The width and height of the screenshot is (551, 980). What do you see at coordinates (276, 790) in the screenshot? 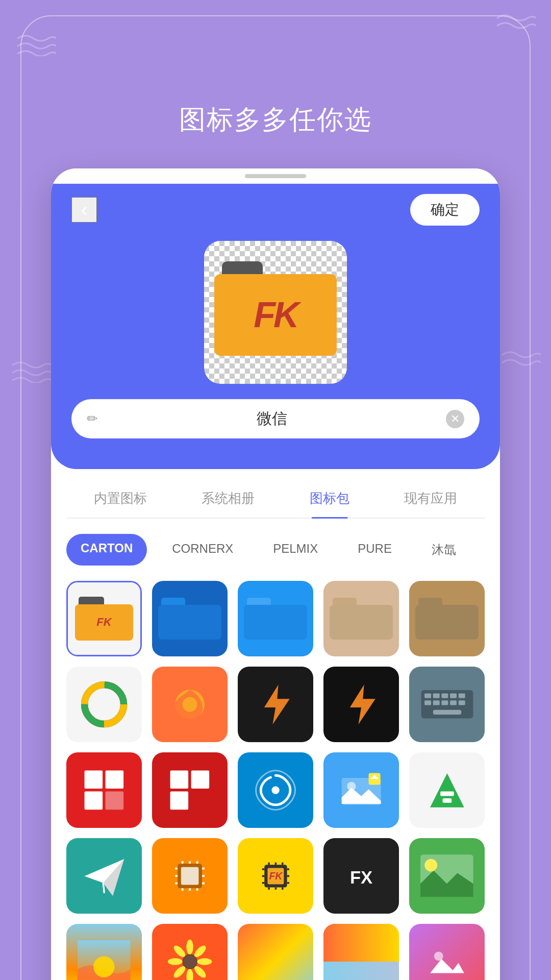
I see `icon-swirl-blue` at bounding box center [276, 790].